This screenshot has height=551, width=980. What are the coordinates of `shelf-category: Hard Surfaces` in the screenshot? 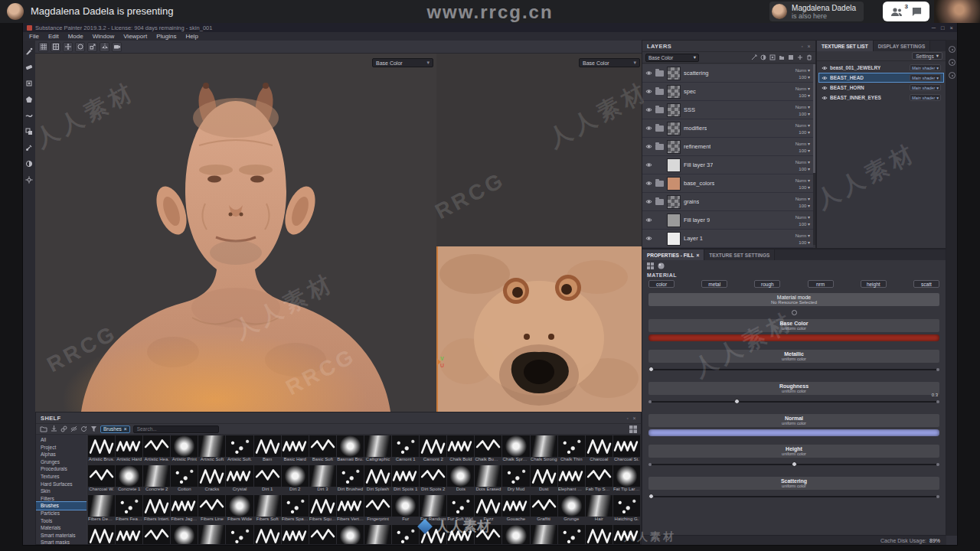 It's located at (61, 484).